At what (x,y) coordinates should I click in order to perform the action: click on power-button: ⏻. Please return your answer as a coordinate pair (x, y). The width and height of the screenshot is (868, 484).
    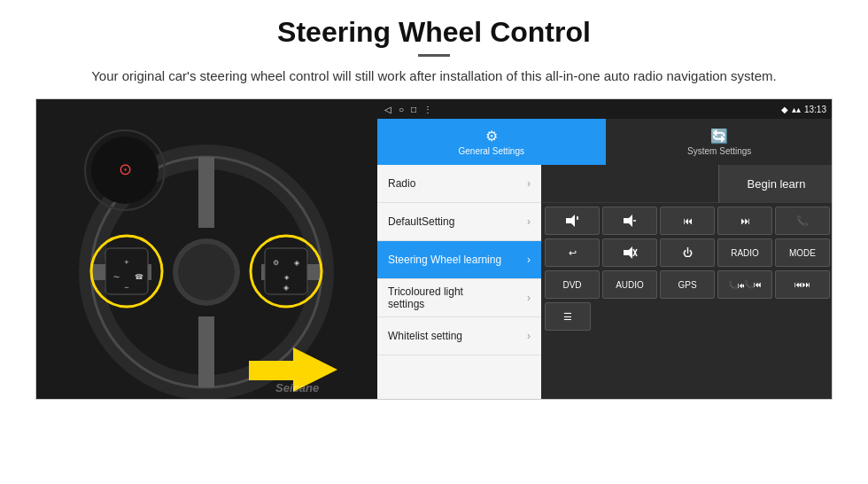
    Looking at the image, I should click on (687, 253).